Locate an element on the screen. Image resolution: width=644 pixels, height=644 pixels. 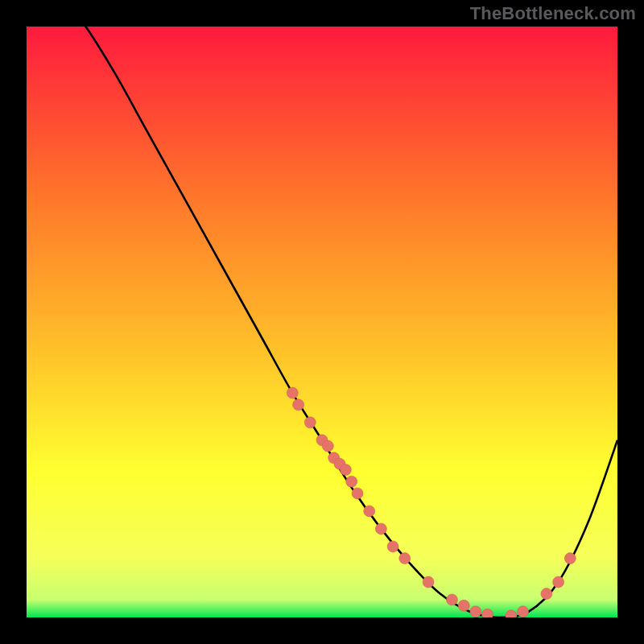
watermark-text: TheBottleneck.com is located at coordinates (553, 14).